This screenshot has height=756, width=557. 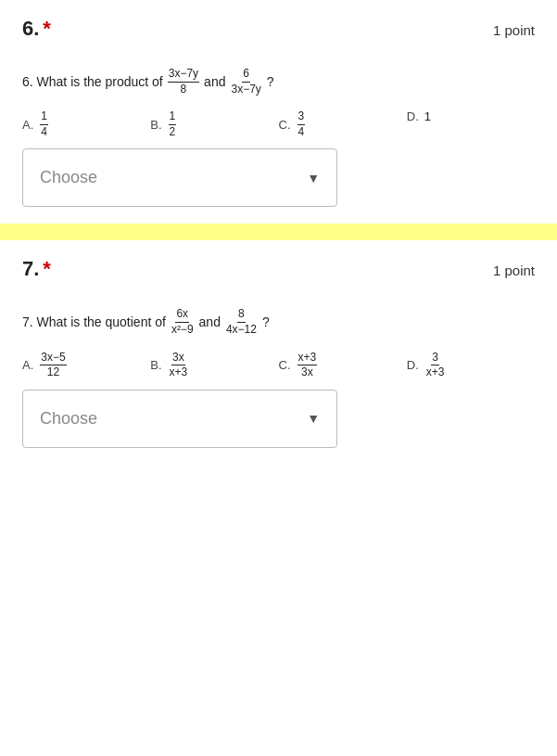 I want to click on q7-number-label: 7., so click(x=31, y=269).